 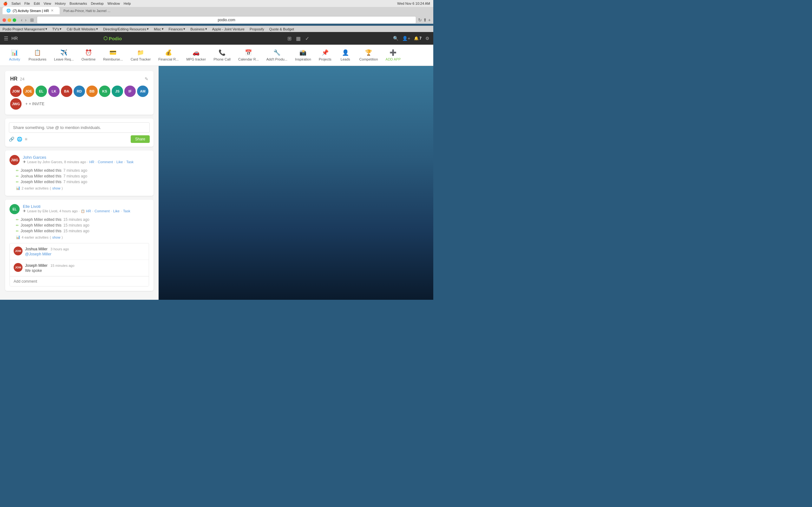 I want to click on toolbar-card-tracker: 📁 Card Tracker, so click(x=141, y=55).